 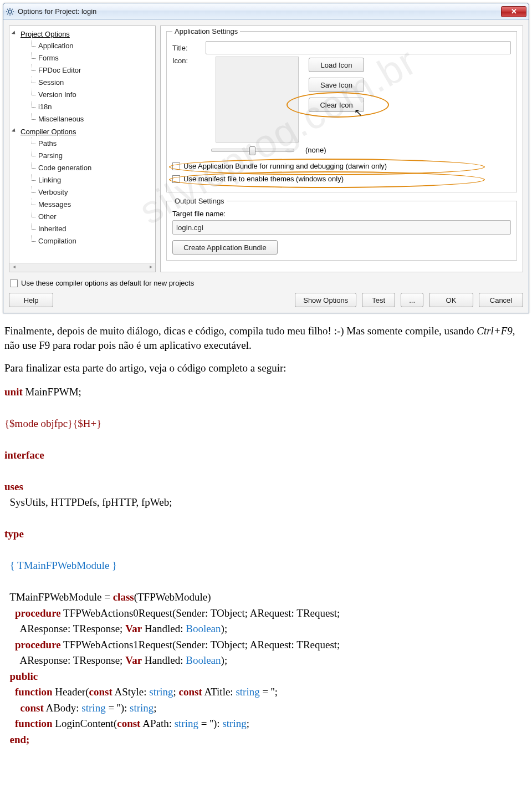 What do you see at coordinates (189, 48) in the screenshot?
I see `title-label: Title:` at bounding box center [189, 48].